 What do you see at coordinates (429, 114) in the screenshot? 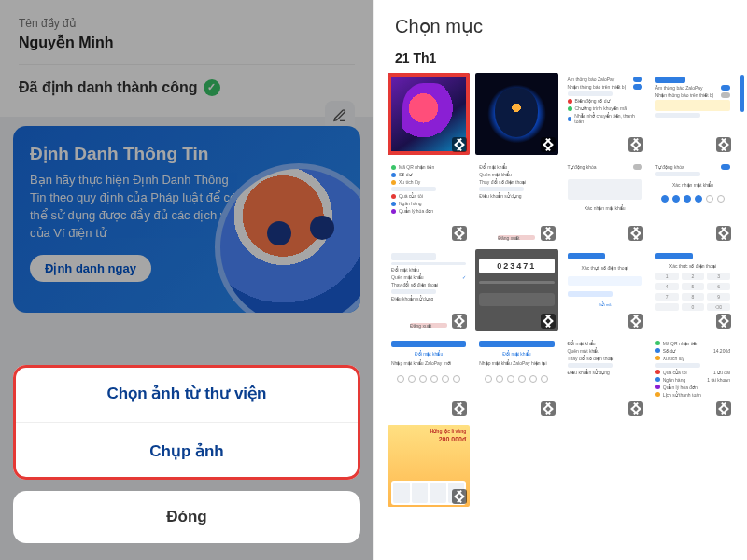
I see `gallery-thumbnail-selected` at bounding box center [429, 114].